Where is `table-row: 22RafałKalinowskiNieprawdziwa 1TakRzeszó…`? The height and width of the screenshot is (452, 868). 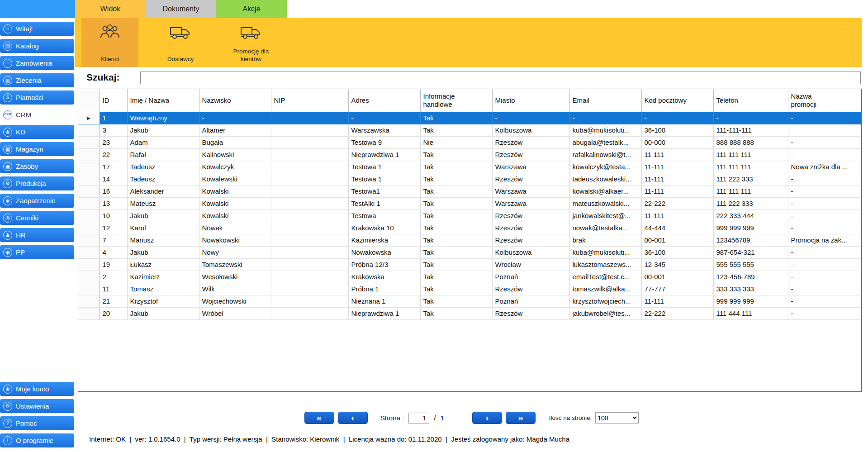
table-row: 22RafałKalinowskiNieprawdziwa 1TakRzeszó… is located at coordinates (470, 155).